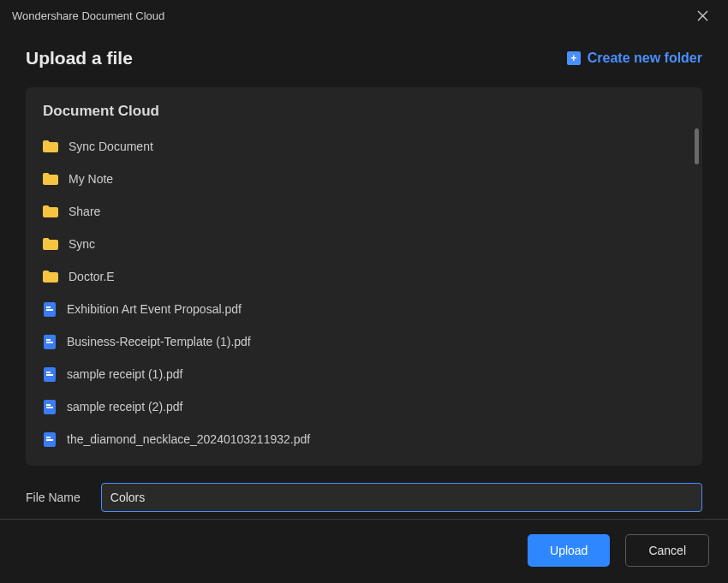 The image size is (728, 583). I want to click on list-item: Exhibition Art Event Proposal.pdf, so click(364, 309).